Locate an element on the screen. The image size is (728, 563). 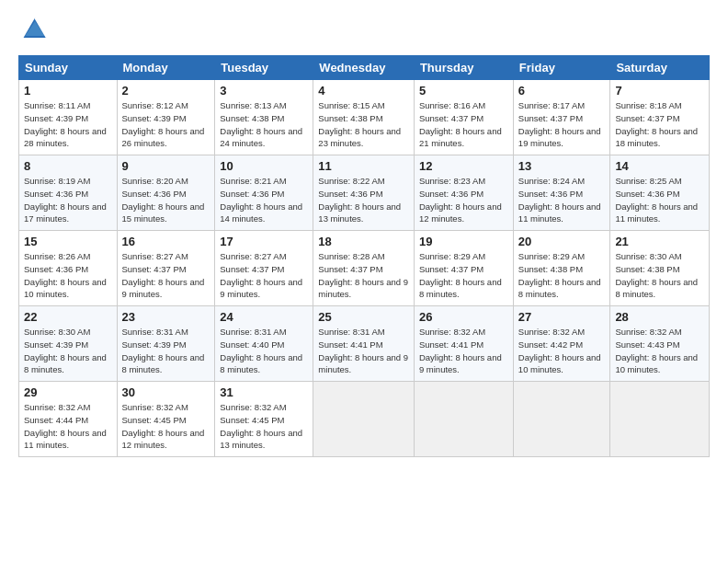
calendar-cell: 19Sunrise: 8:29 AMSunset: 4:37 PMDayligh… is located at coordinates (463, 269).